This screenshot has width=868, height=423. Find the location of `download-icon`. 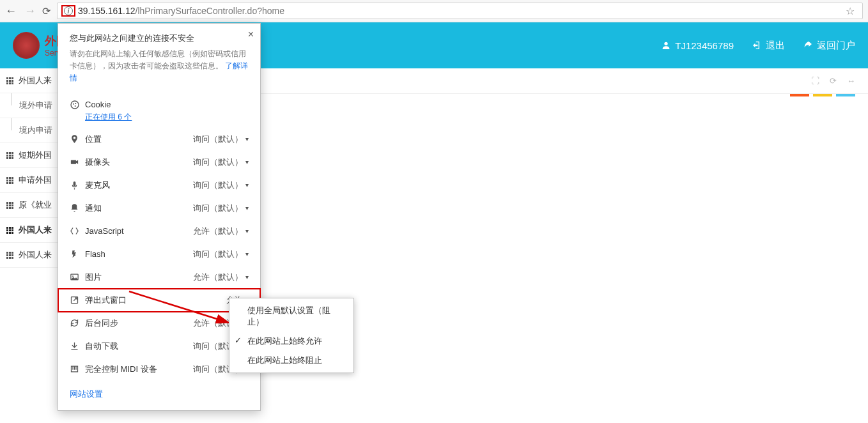

download-icon is located at coordinates (77, 346).